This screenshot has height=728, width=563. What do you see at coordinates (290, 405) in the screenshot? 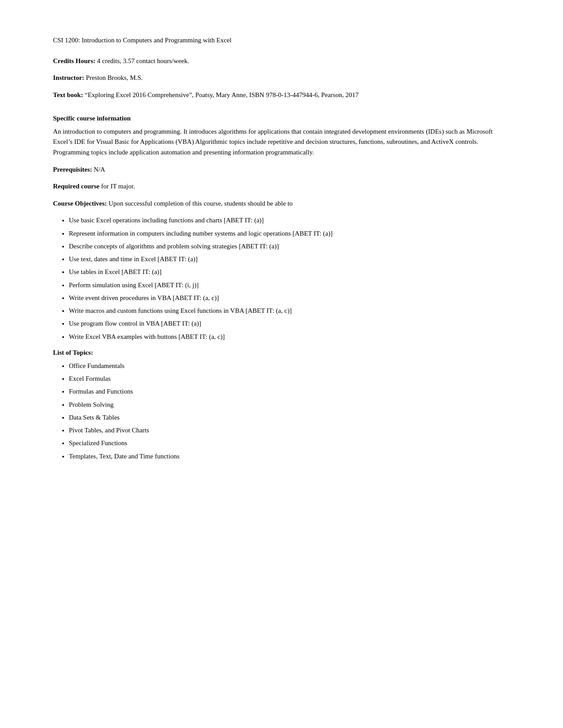
I see `list-item: Problem Solving` at bounding box center [290, 405].